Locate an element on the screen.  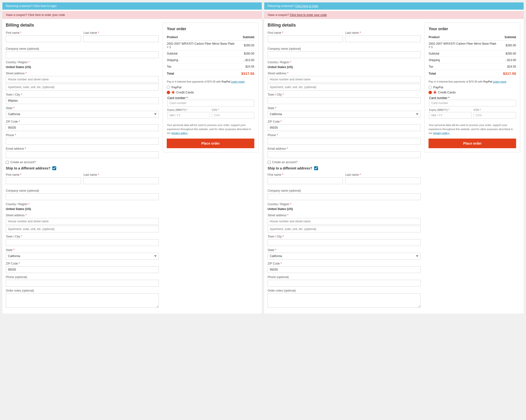
ship-first-name-input is located at coordinates (43, 181).